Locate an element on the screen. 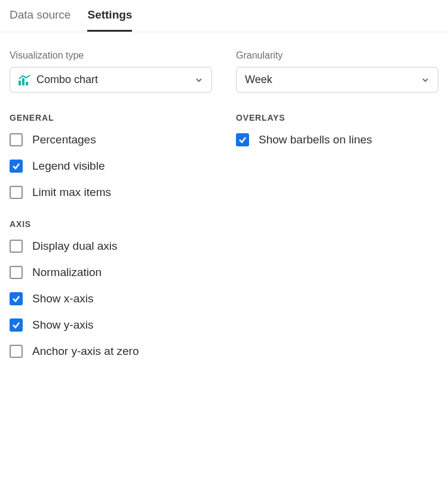 The height and width of the screenshot is (478, 448). checkbox-normalization: Normalization is located at coordinates (111, 272).